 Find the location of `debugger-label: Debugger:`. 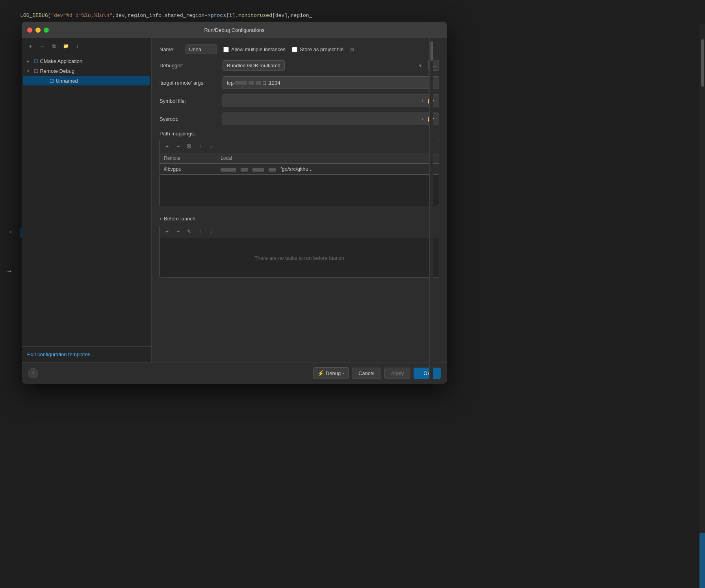

debugger-label: Debugger: is located at coordinates (189, 65).